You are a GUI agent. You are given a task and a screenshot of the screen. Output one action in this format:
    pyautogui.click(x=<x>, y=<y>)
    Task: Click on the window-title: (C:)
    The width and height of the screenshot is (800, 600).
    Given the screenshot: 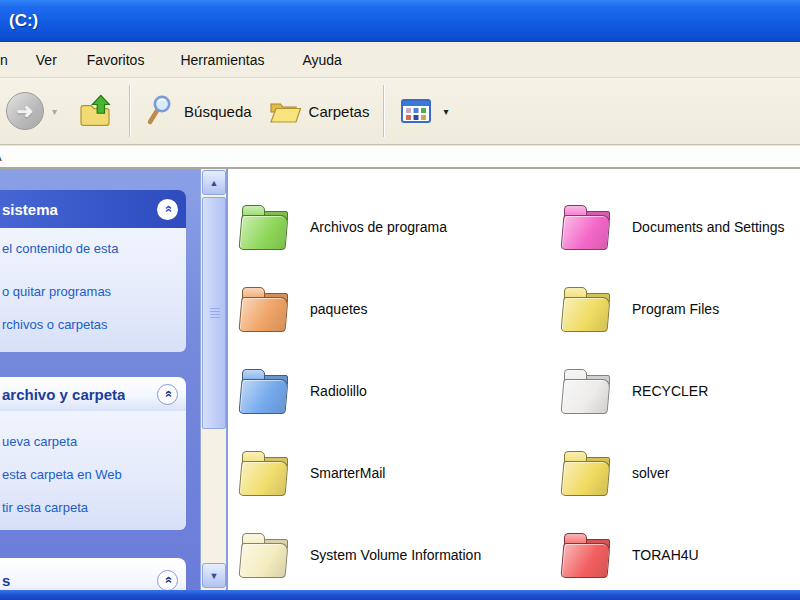 What is the action you would take?
    pyautogui.click(x=19, y=21)
    